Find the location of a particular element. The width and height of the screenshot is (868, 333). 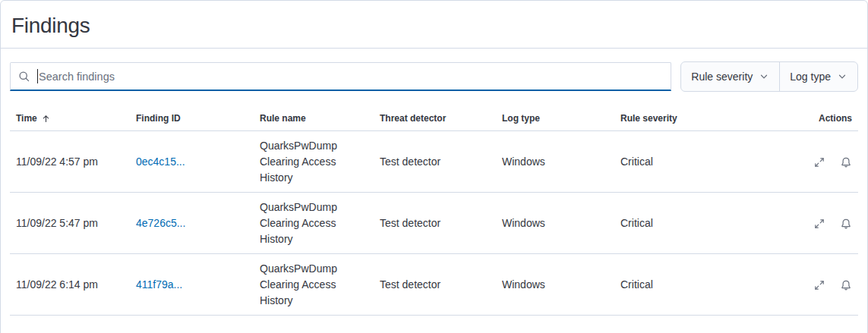

text-cursor is located at coordinates (38, 76).